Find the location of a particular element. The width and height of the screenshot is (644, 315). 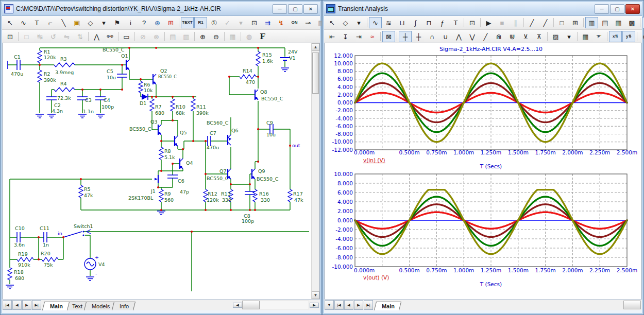

panels-columns-icon: ▩ is located at coordinates (632, 23).